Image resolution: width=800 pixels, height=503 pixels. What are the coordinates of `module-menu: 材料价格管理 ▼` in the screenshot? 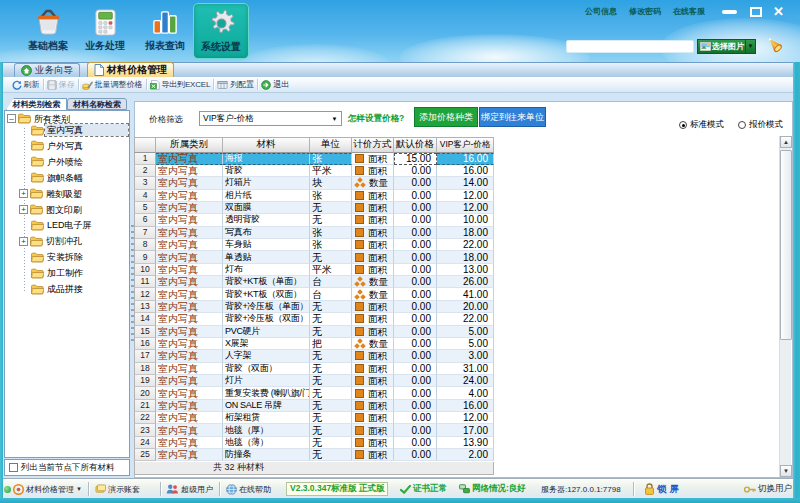 It's located at (48, 489).